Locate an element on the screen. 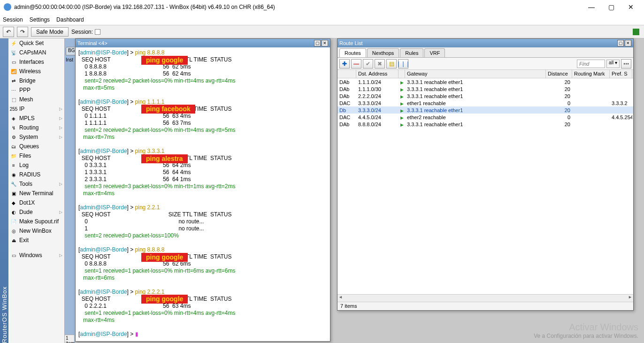 This screenshot has height=343, width=644. terminal-header: Terminal <4> ▢ ✕ is located at coordinates (203, 43).